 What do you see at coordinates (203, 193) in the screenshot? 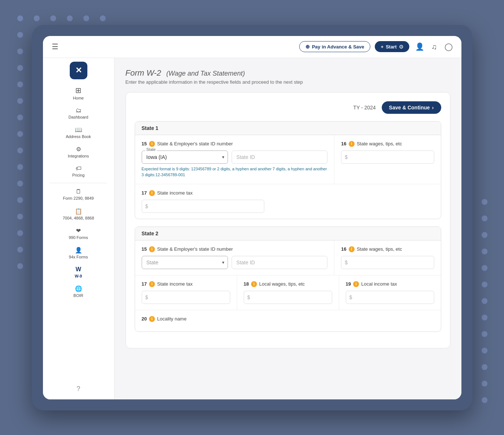
I see `state1-field17-label: 17 i State income tax` at bounding box center [203, 193].